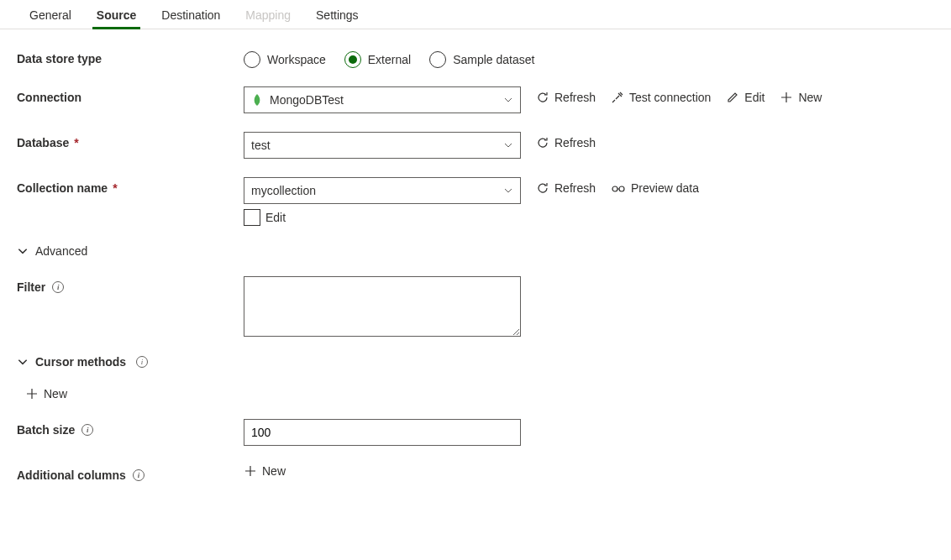  Describe the element at coordinates (382, 432) in the screenshot. I see `batch-size-input` at that location.